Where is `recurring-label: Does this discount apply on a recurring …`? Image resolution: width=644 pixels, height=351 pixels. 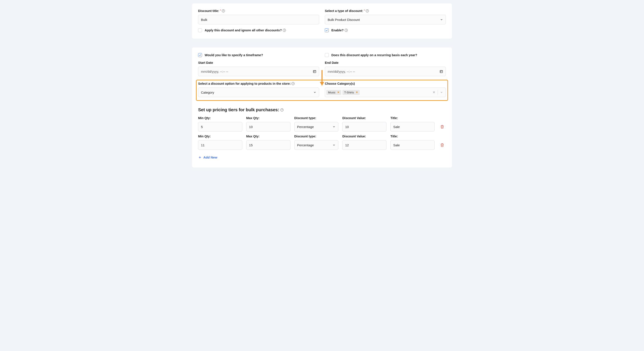
recurring-label: Does this discount apply on a recurring … is located at coordinates (374, 55).